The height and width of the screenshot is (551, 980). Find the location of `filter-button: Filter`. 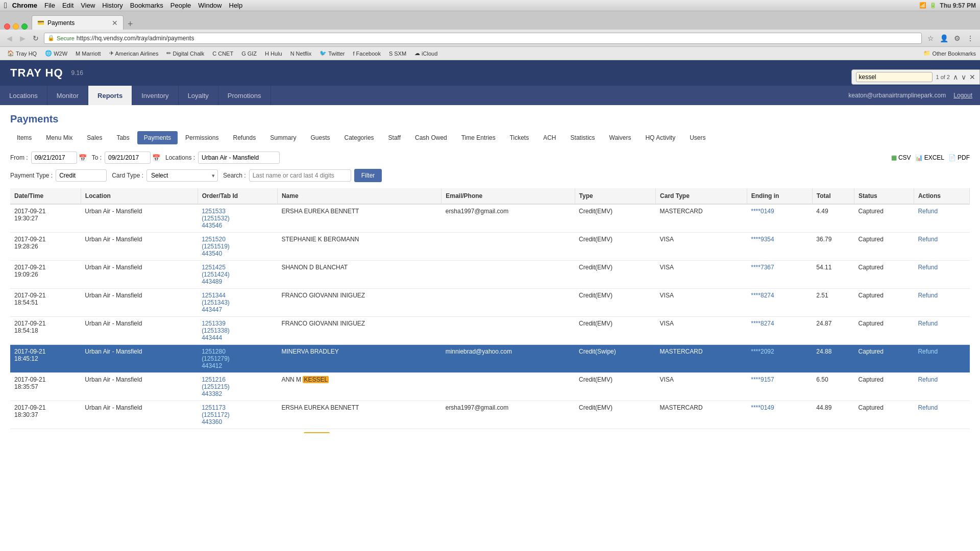

filter-button: Filter is located at coordinates (369, 176).